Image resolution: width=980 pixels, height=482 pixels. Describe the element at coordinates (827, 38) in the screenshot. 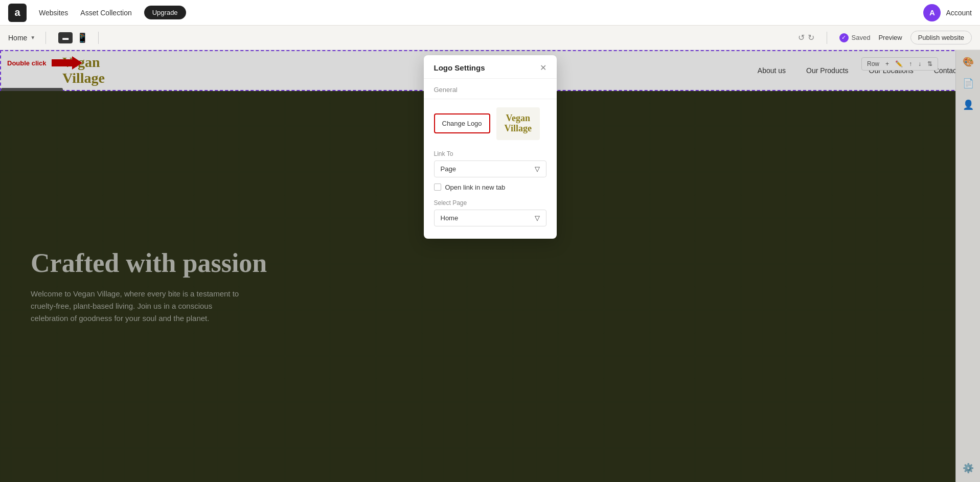

I see `divider3` at that location.